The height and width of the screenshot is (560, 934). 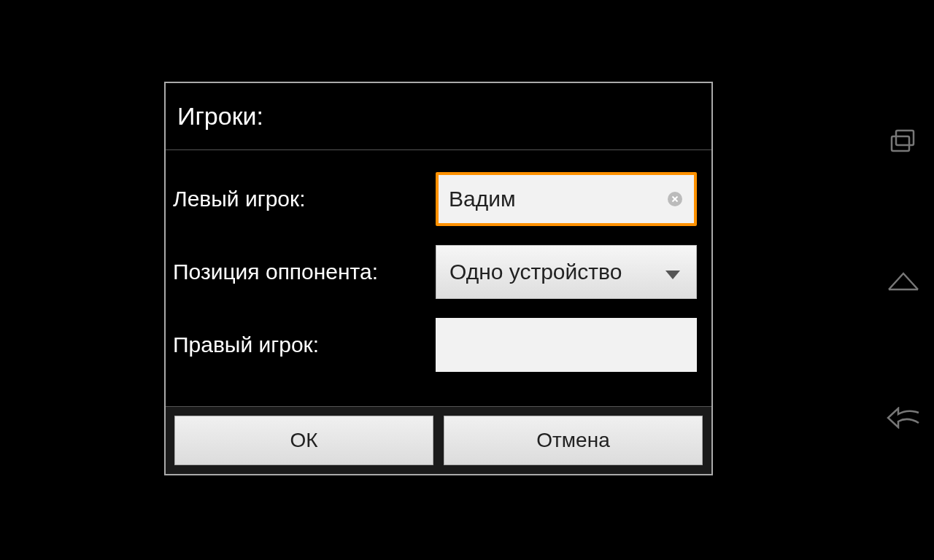 What do you see at coordinates (566, 272) in the screenshot?
I see `opponent-position-select-wrap: Одно устройство` at bounding box center [566, 272].